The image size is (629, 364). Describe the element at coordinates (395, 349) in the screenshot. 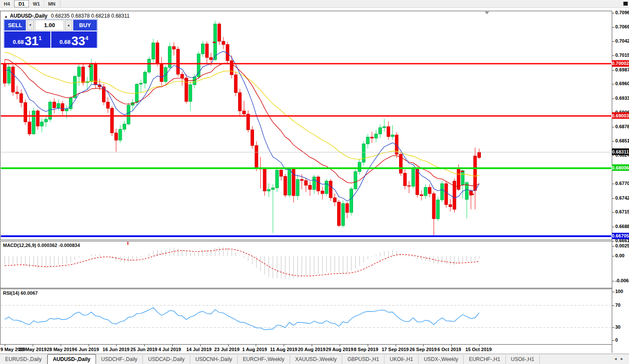

I see `date-tick-label: 17 Sep 2019` at that location.